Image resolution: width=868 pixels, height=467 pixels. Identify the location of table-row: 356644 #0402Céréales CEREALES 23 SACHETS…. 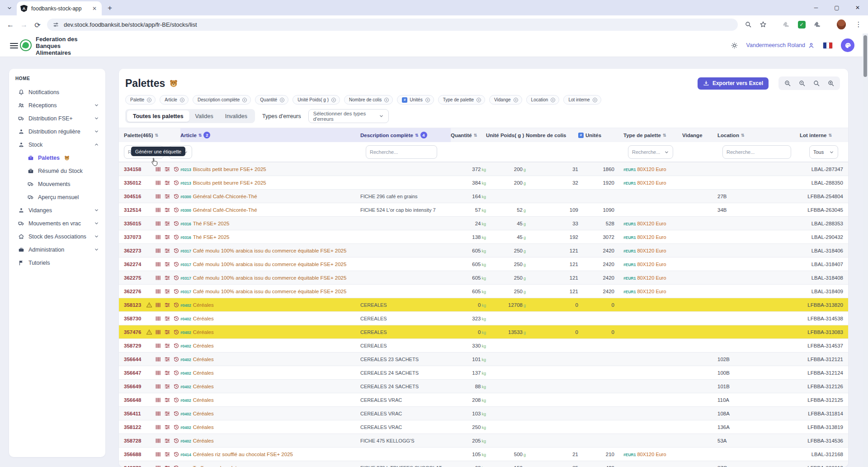
(484, 359).